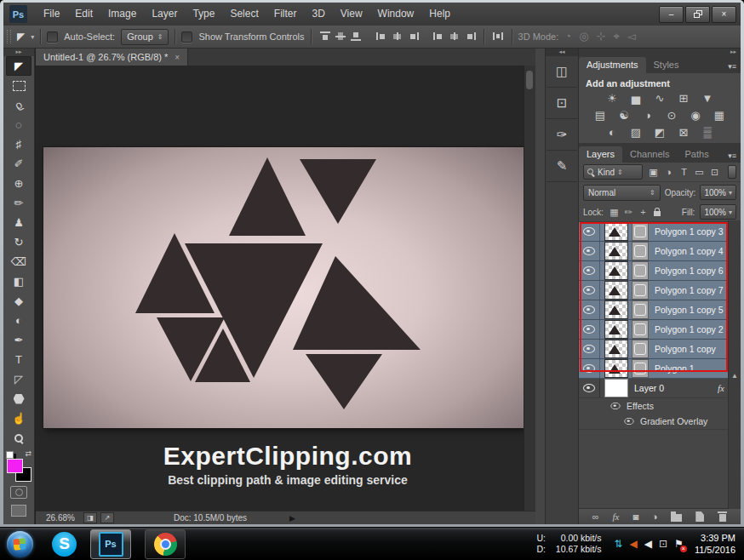  Describe the element at coordinates (718, 192) in the screenshot. I see `opacity-field: 100% ▾` at that location.